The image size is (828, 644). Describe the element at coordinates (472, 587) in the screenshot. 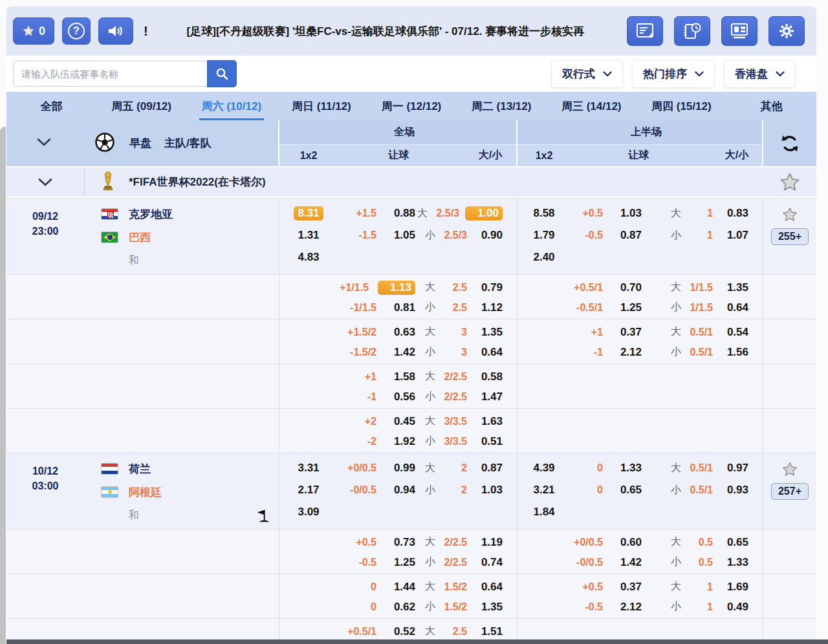

I see `odds-over-under: 大1.5/20.64` at that location.